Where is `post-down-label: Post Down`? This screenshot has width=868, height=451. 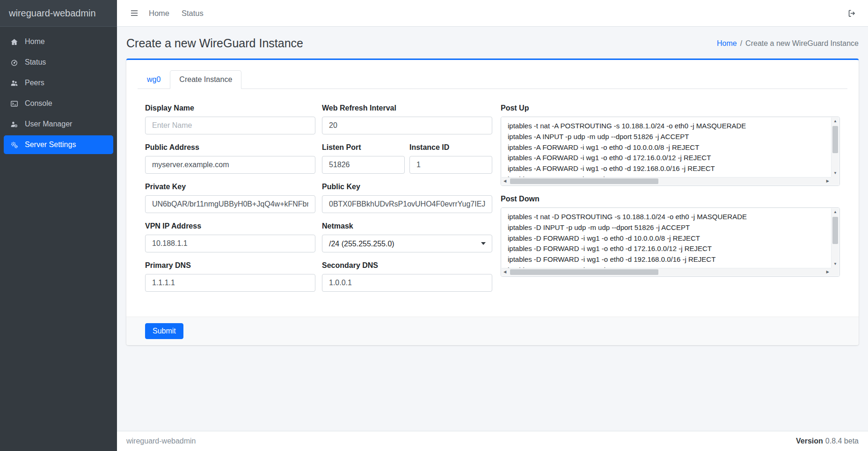
post-down-label: Post Down is located at coordinates (670, 199).